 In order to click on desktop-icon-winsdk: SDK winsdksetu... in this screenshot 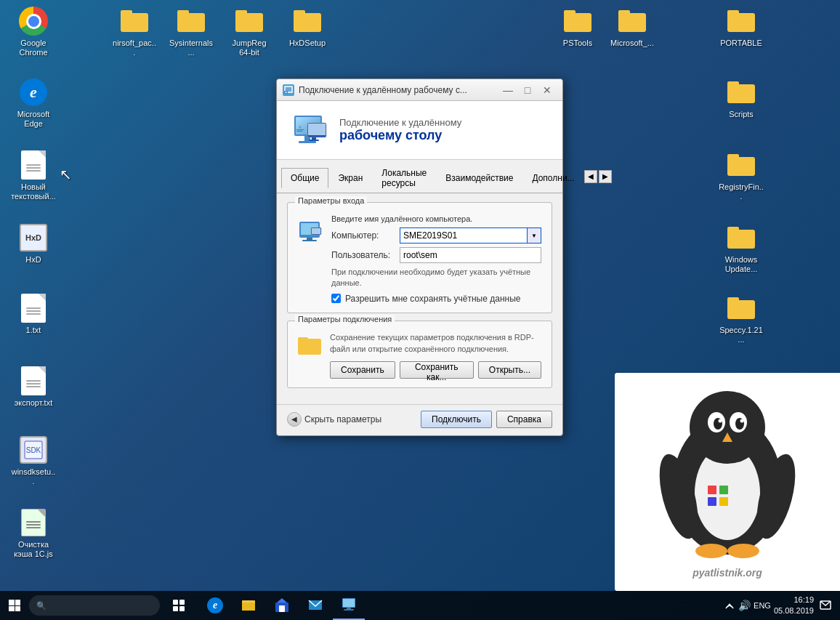, I will do `click(33, 461)`.